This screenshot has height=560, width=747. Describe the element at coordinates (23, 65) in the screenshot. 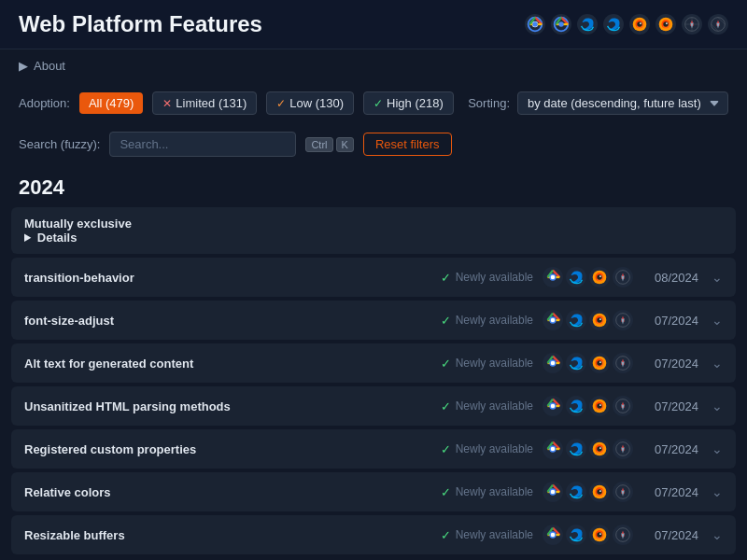

I see `about-arrow: ▶` at that location.